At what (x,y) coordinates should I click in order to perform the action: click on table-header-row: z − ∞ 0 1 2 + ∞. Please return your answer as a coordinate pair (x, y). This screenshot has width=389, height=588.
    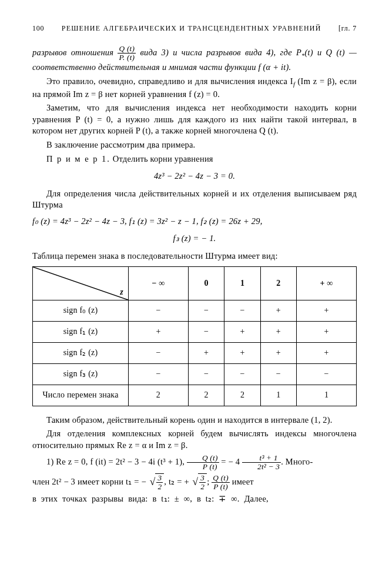
    Looking at the image, I should click on (195, 283).